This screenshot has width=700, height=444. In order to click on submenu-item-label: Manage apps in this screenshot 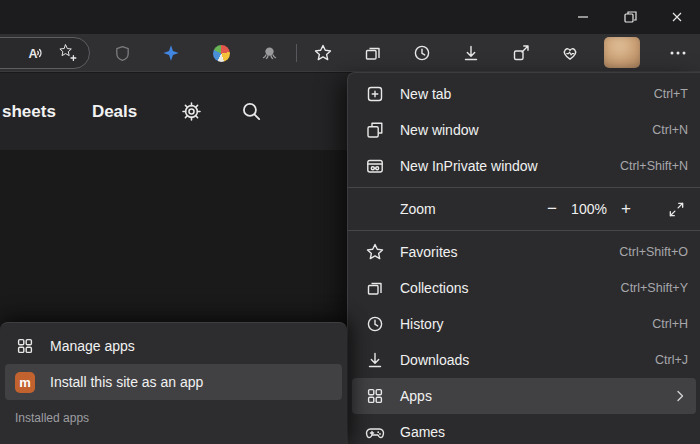, I will do `click(92, 346)`.